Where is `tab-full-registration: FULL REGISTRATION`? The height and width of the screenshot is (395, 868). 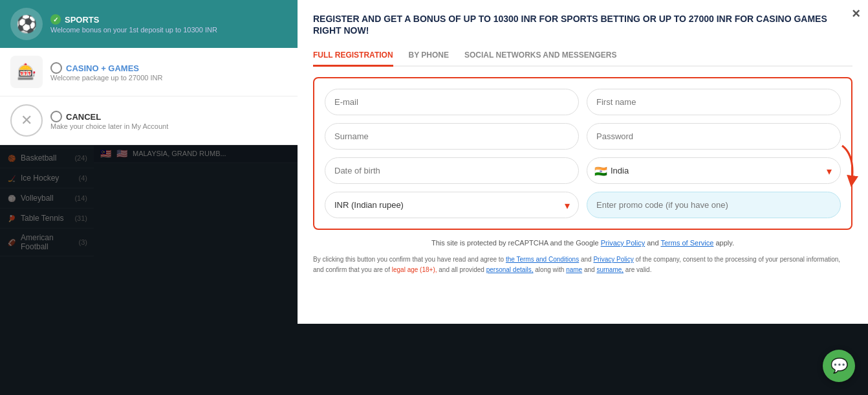 tab-full-registration: FULL REGISTRATION is located at coordinates (353, 56).